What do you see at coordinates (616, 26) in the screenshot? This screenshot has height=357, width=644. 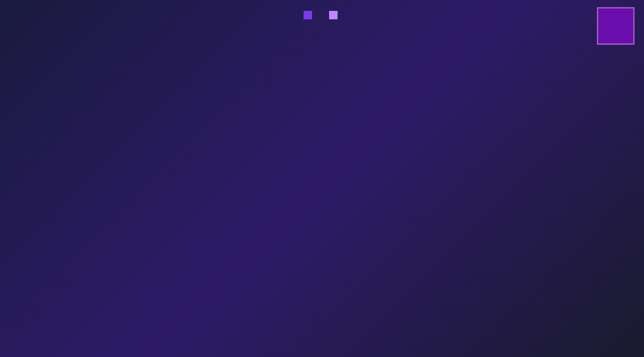 I see `logo` at bounding box center [616, 26].